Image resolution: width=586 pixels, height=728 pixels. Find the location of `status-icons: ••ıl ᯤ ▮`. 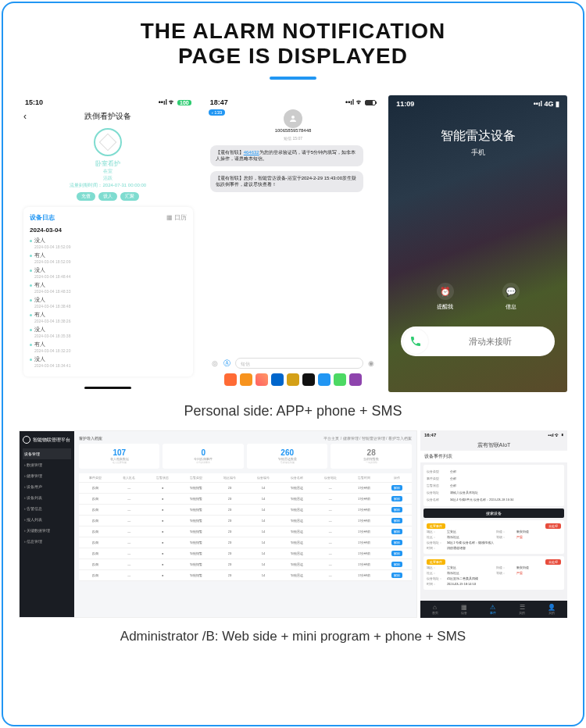

status-icons: ••ıl ᯤ ▮ is located at coordinates (556, 435).